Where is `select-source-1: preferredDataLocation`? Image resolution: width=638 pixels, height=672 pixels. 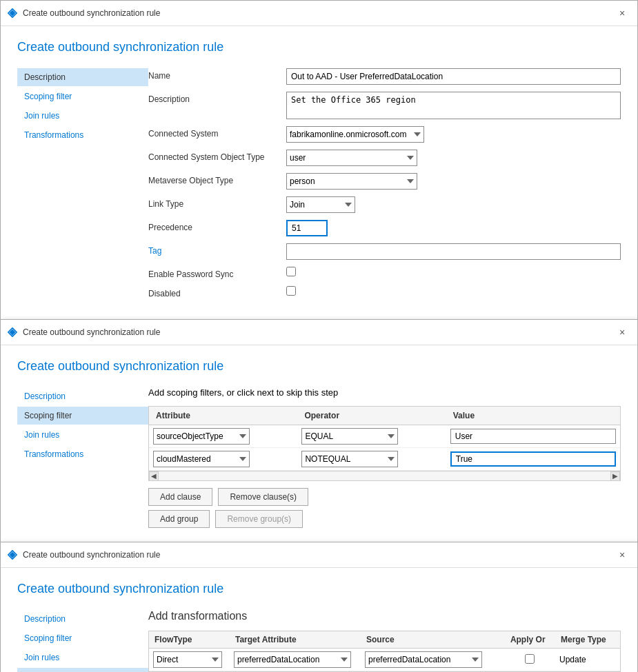 select-source-1: preferredDataLocation is located at coordinates (423, 660).